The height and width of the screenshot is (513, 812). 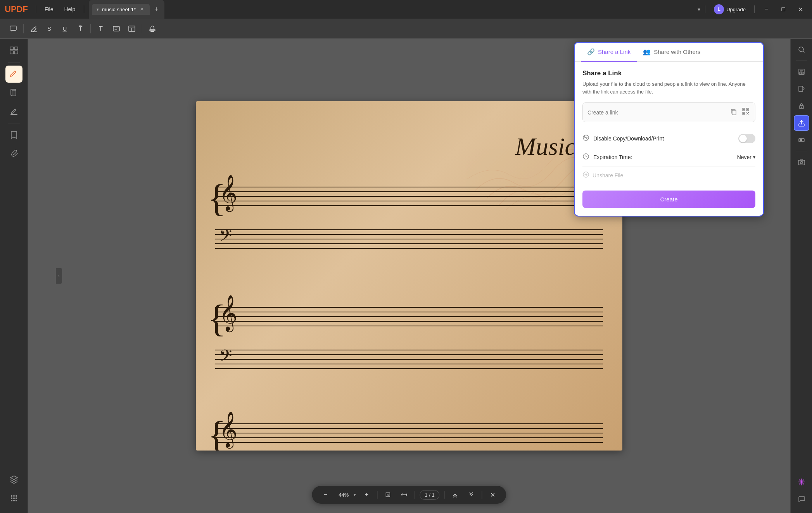 What do you see at coordinates (802, 50) in the screenshot?
I see `right-search-btn` at bounding box center [802, 50].